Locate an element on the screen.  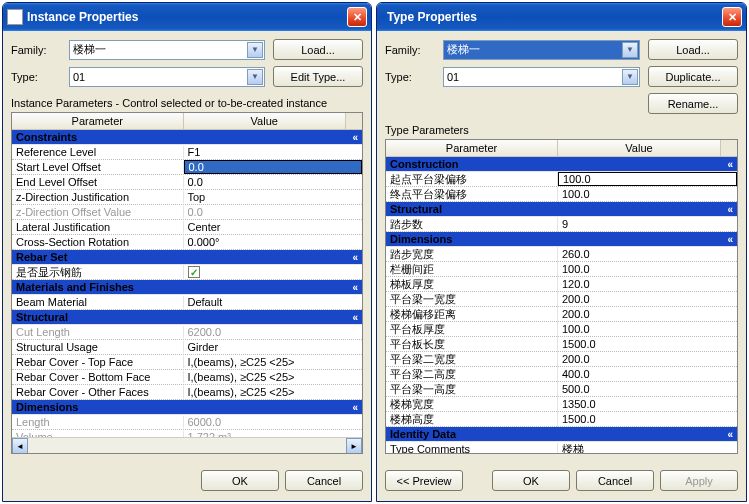
table-row: 梯板厚度120.0 is located at coordinates (562, 284).